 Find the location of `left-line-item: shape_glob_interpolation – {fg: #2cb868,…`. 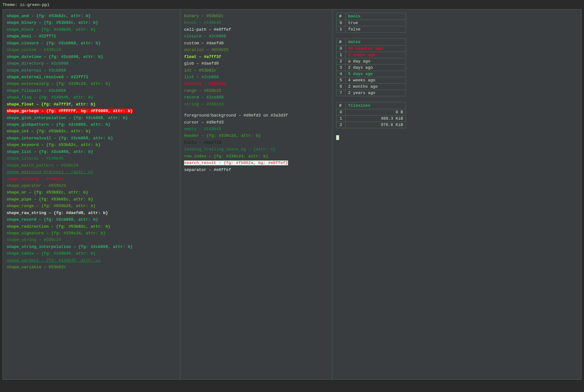

left-line-item: shape_glob_interpolation – {fg: #2cb868,… is located at coordinates (91, 118).